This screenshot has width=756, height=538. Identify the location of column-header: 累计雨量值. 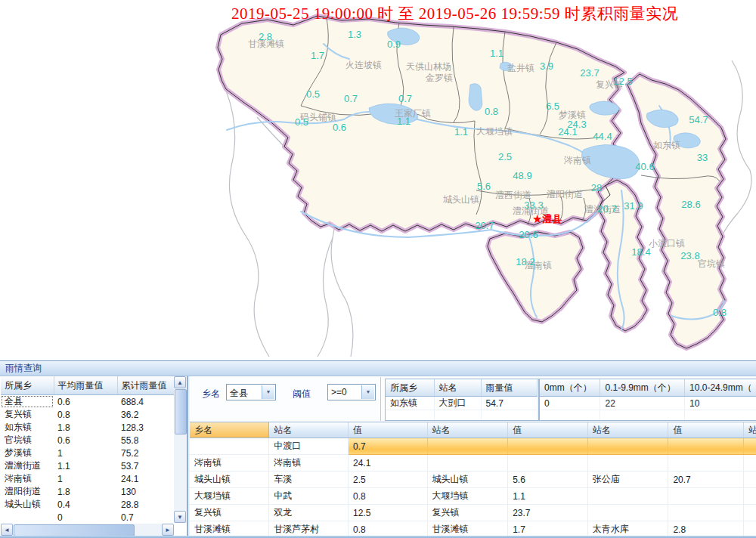
(145, 385).